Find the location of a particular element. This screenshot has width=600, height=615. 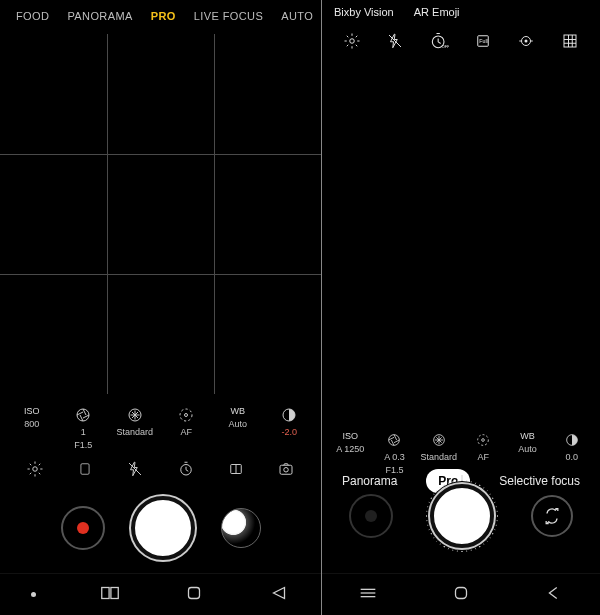

asterisk-icon is located at coordinates (439, 440).